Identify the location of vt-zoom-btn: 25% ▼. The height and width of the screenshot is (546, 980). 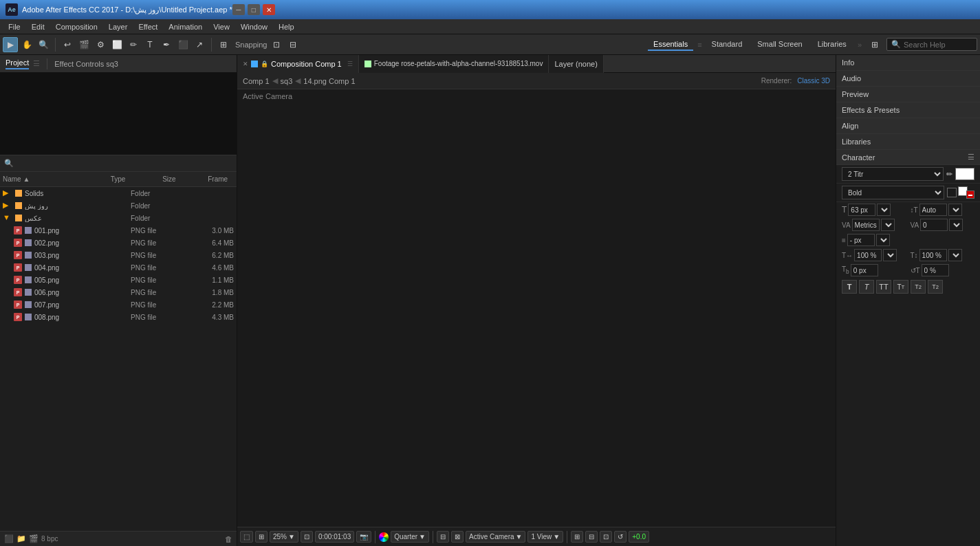
(284, 536).